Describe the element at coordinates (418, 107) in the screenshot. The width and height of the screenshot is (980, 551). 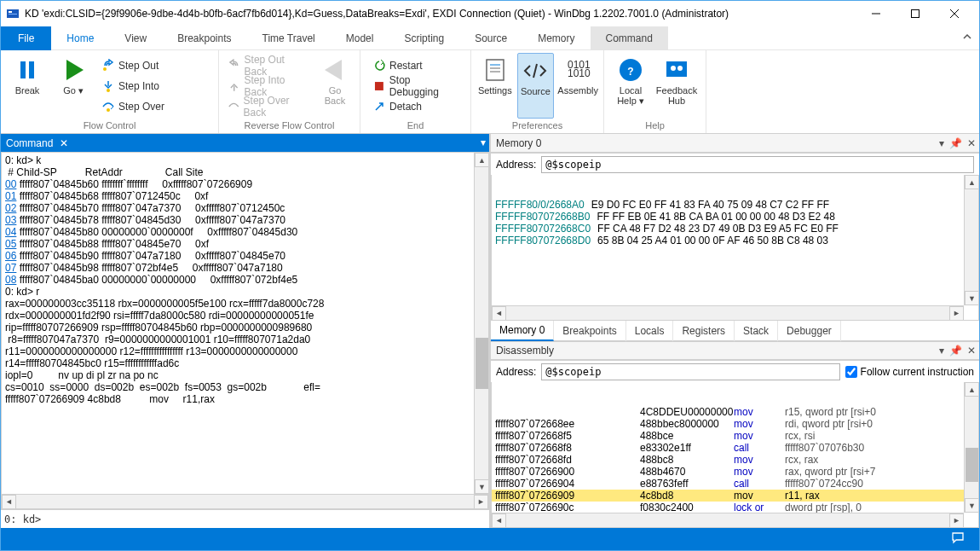
I see `detach-button: Detach` at that location.